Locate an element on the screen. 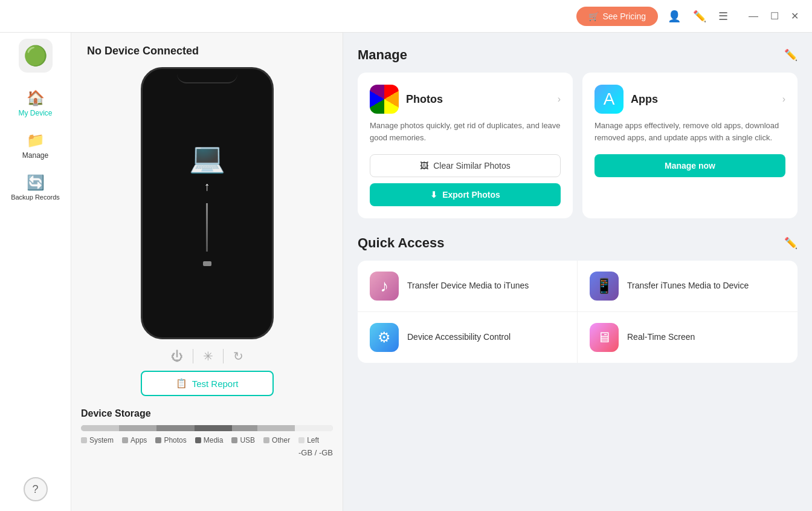 The height and width of the screenshot is (511, 812). music-note-icon: ♪ is located at coordinates (384, 286).